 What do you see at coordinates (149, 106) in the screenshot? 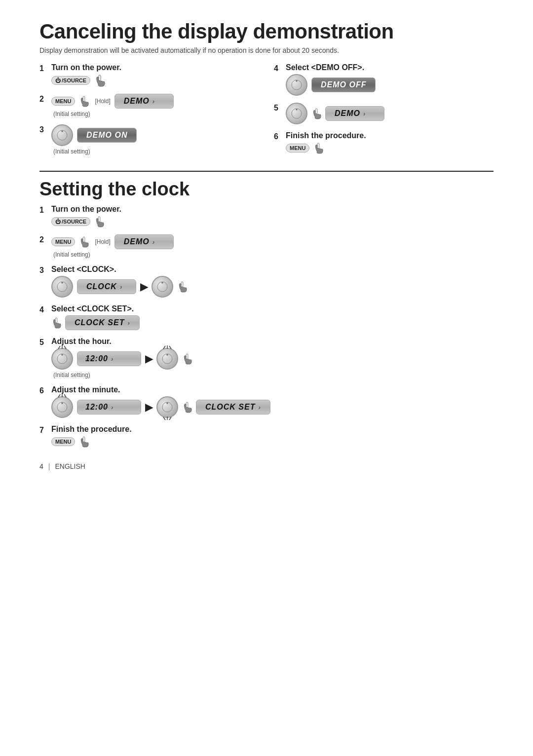
I see `step-2: 2 MENU [Hold] DEMO ›` at bounding box center [149, 106].